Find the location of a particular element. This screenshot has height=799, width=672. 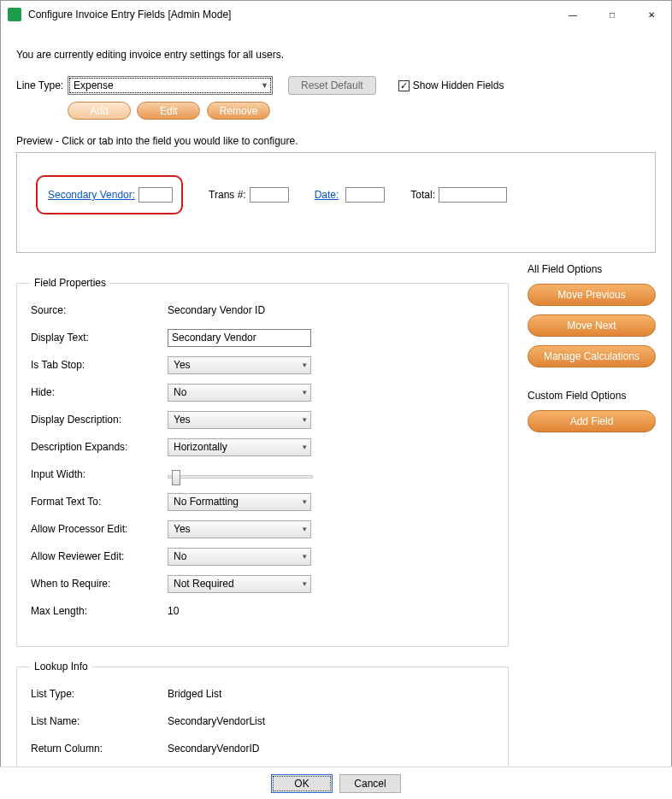

chevron-down-icon: ▼ is located at coordinates (265, 85).